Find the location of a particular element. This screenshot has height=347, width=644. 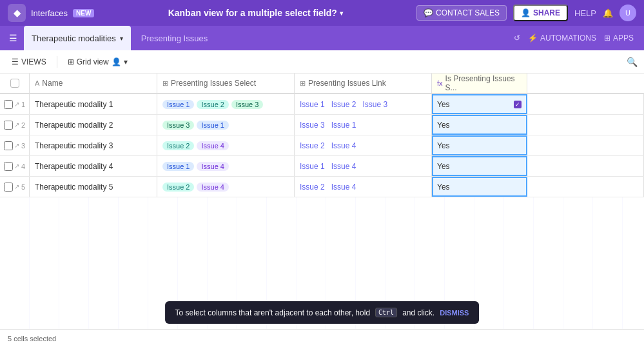

grid-header: A Name ⊞ Presenting Issues Select ⊞ Pres… is located at coordinates (322, 84).